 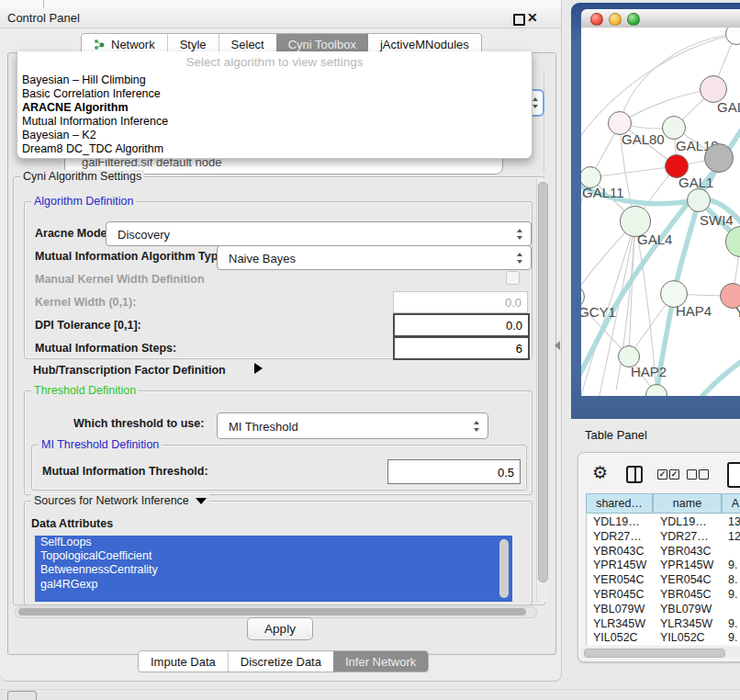 What do you see at coordinates (504, 569) in the screenshot?
I see `attributes-scrollbar-thumb` at bounding box center [504, 569].